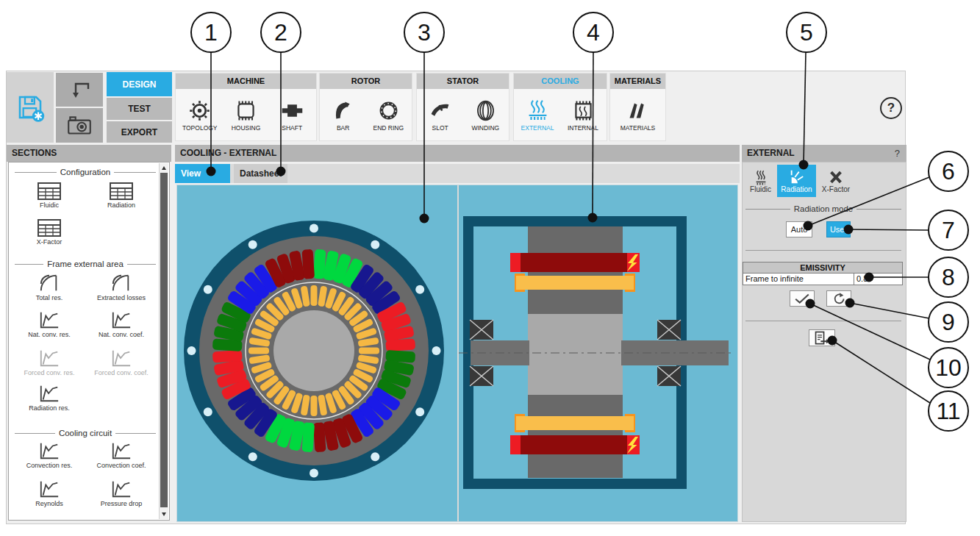 This screenshot has height=536, width=980. I want to click on materials-icon, so click(638, 110).